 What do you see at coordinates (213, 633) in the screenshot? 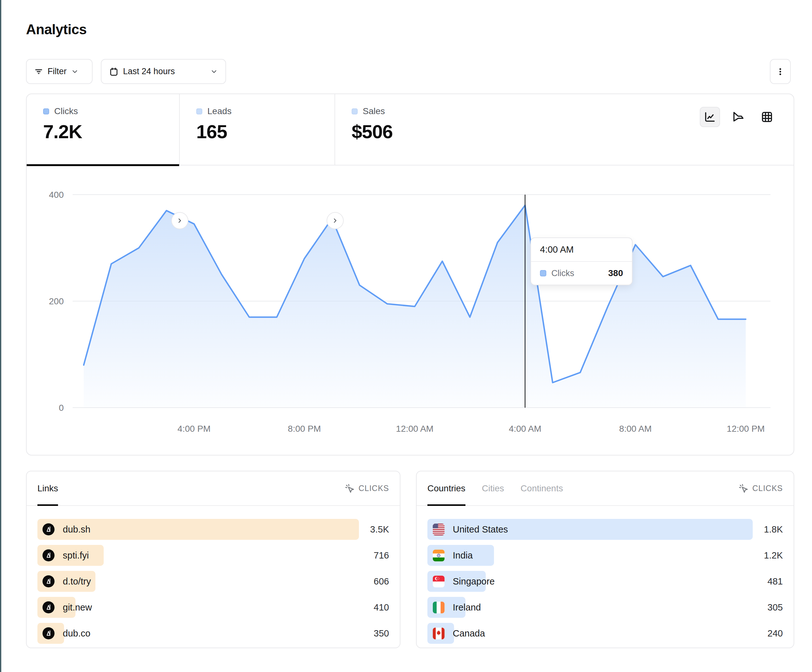
I see `list-item: dub.co 350` at bounding box center [213, 633].